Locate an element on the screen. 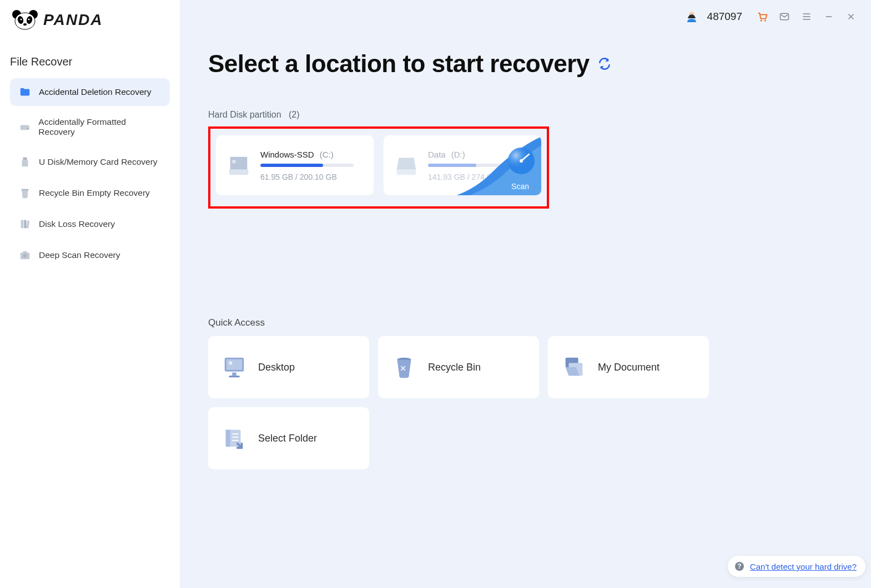 The image size is (871, 588). help-bubble: ? Can't detect your hard drive? is located at coordinates (797, 566).